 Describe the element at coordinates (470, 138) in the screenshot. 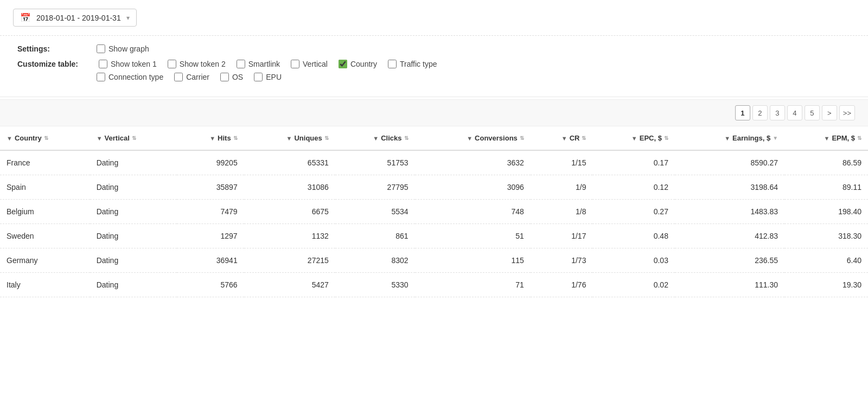

I see `conversions-filter-icon: ▼` at that location.